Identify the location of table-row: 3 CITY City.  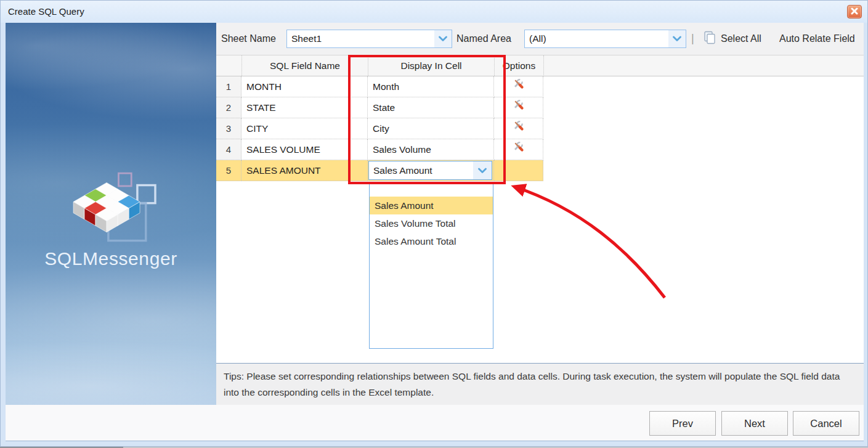
(379, 129).